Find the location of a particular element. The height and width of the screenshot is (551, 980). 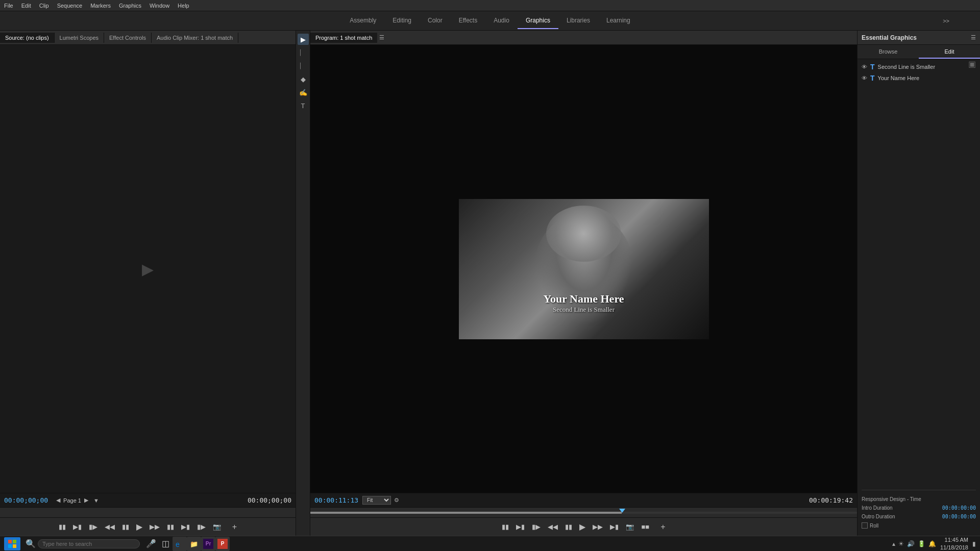

tool-select: ▶ is located at coordinates (303, 39).